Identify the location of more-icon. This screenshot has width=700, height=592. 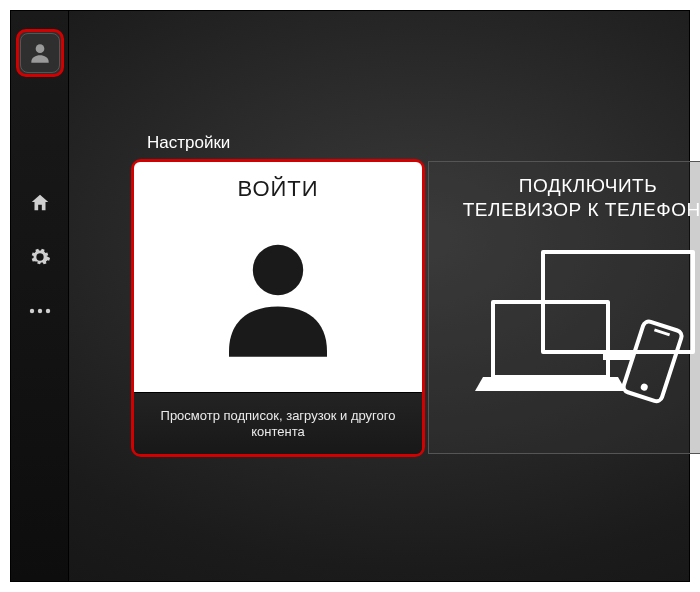
(40, 311).